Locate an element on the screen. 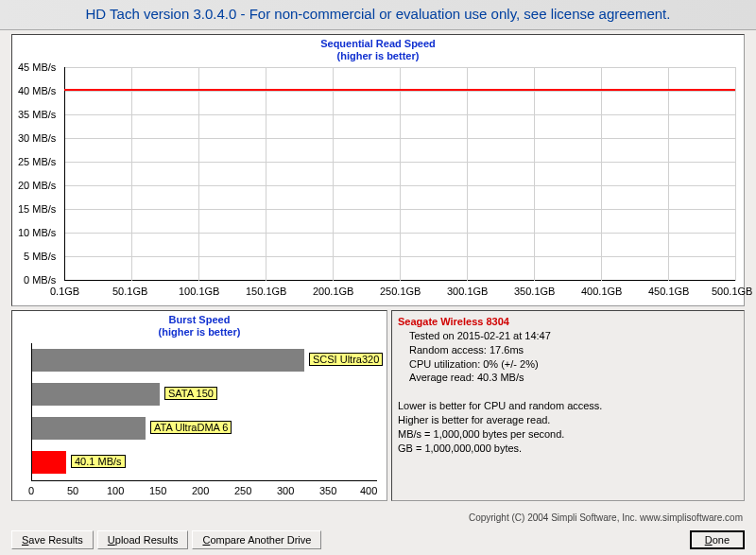  y-tick: 10 MB/s is located at coordinates (37, 233).